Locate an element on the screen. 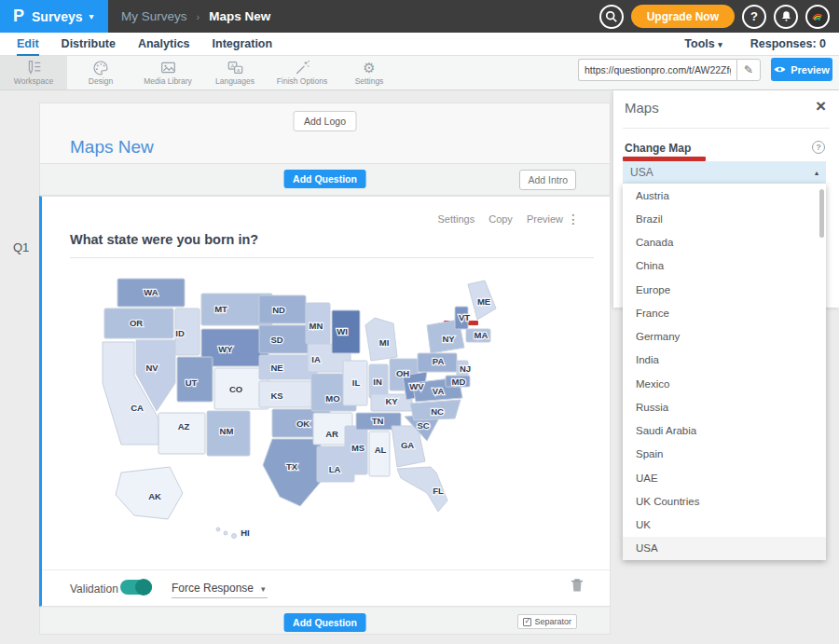  state-ak is located at coordinates (149, 493).